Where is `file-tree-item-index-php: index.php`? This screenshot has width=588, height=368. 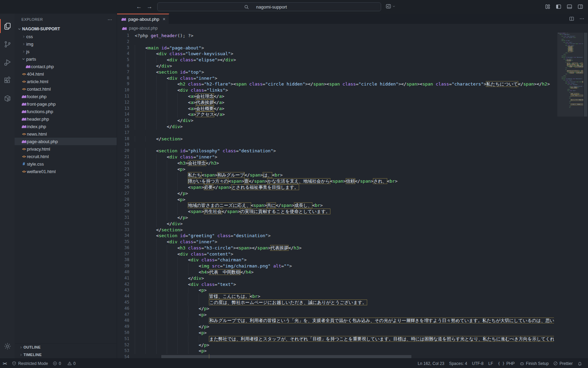
file-tree-item-index-php: index.php is located at coordinates (66, 126).